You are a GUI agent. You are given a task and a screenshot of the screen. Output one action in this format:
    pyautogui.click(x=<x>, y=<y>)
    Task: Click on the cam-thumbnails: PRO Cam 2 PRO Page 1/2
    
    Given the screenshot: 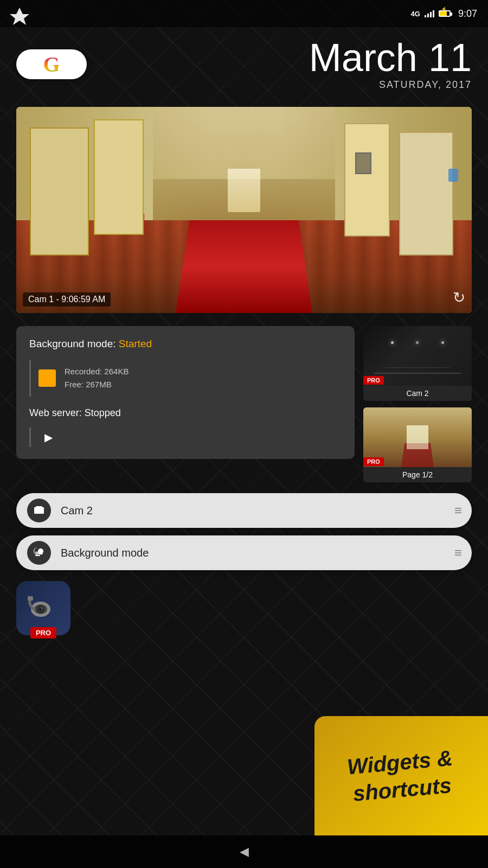 What is the action you would take?
    pyautogui.click(x=418, y=404)
    